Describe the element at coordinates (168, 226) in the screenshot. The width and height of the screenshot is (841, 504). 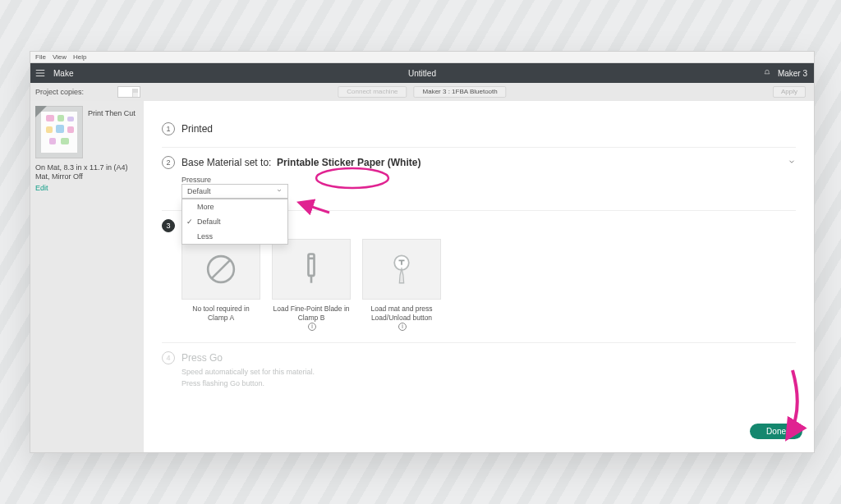
I see `step-3-badge: 3` at that location.